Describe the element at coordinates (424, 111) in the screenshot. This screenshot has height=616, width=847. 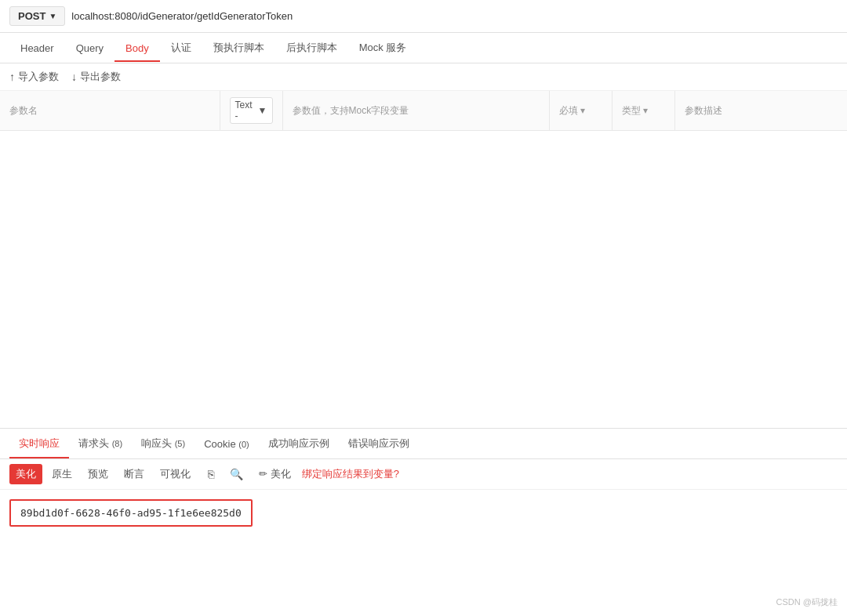
I see `params-table: 参数名 Text - ▼ 参数值，支持Mock字段变量 必填 ▾ 类型 ▾ 参数…` at that location.